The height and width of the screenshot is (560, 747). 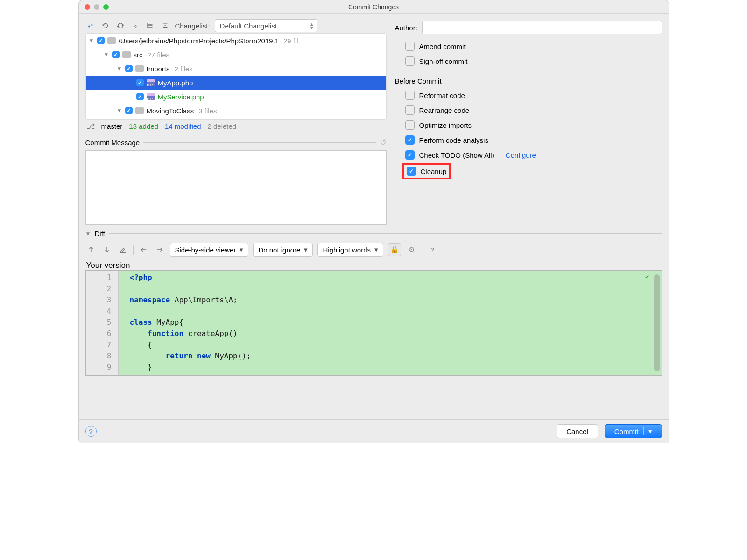 What do you see at coordinates (236, 188) in the screenshot?
I see `commit-message-input` at bounding box center [236, 188].